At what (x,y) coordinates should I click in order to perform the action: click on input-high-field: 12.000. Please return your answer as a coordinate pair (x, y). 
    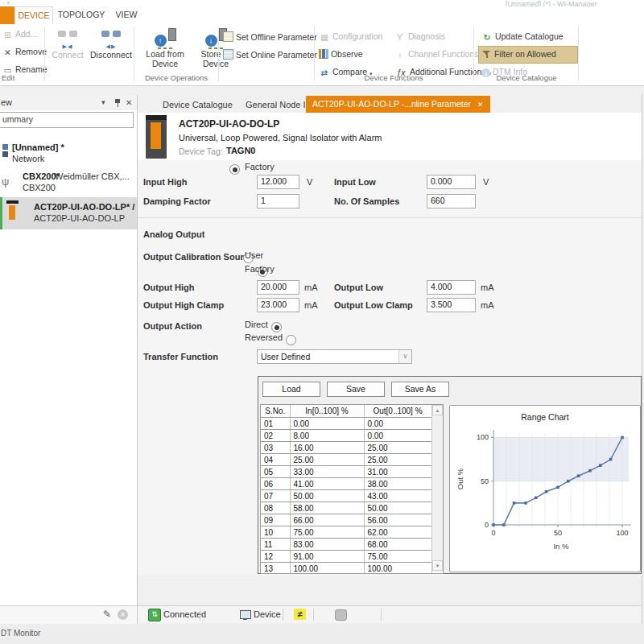
    Looking at the image, I should click on (279, 182).